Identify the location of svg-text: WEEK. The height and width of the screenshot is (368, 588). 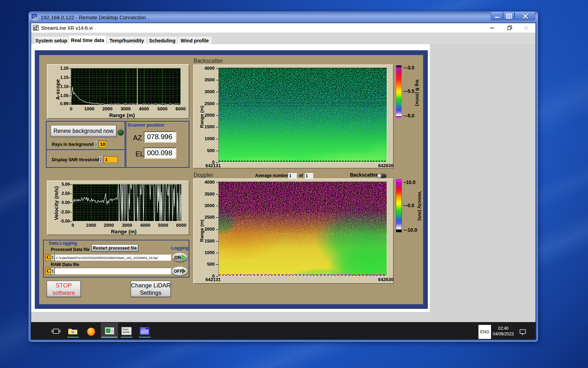
(144, 329).